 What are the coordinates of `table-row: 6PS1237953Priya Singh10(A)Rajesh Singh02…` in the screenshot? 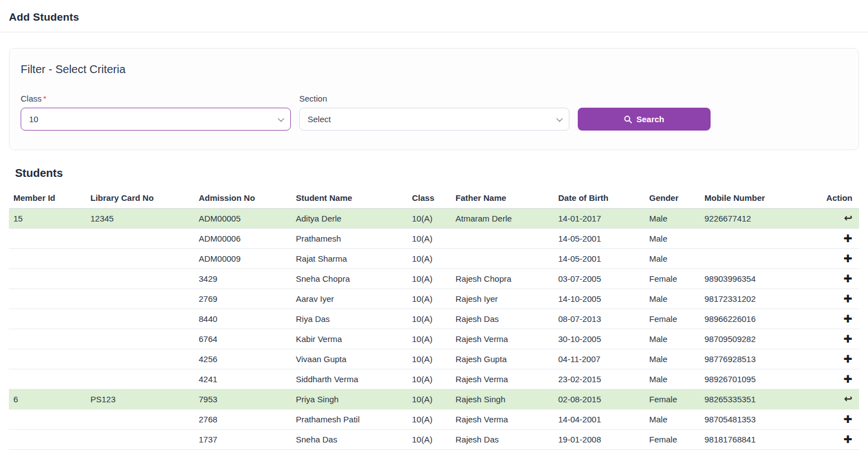 It's located at (434, 399).